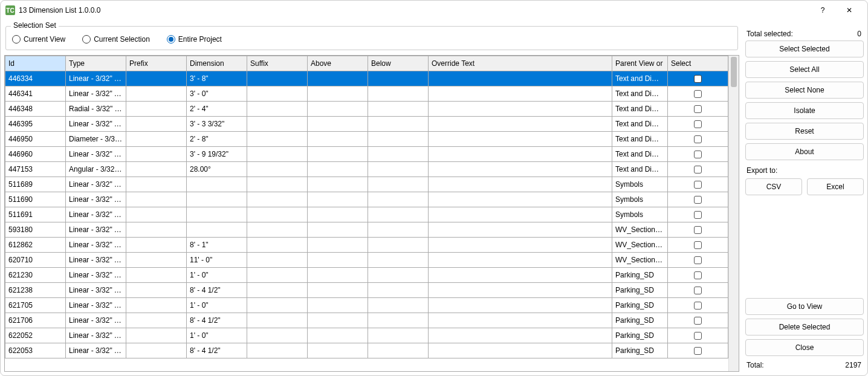 The width and height of the screenshot is (868, 376). What do you see at coordinates (217, 245) in the screenshot?
I see `cell-dimension: 8' - 1"` at bounding box center [217, 245].